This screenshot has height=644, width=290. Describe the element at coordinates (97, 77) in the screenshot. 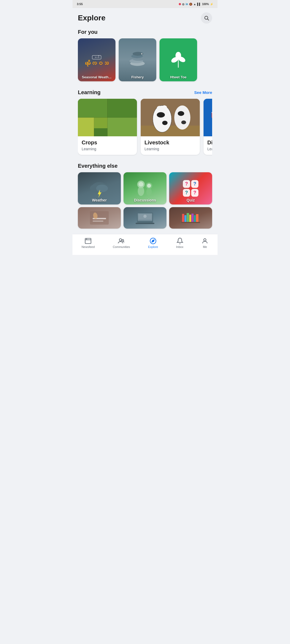

I see `seasonal-weather-label: Seasonal Weath...` at that location.